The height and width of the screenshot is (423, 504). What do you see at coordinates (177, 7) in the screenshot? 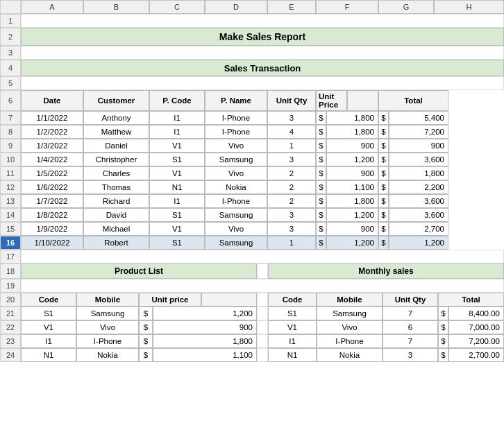
I see `col-C: C` at bounding box center [177, 7].